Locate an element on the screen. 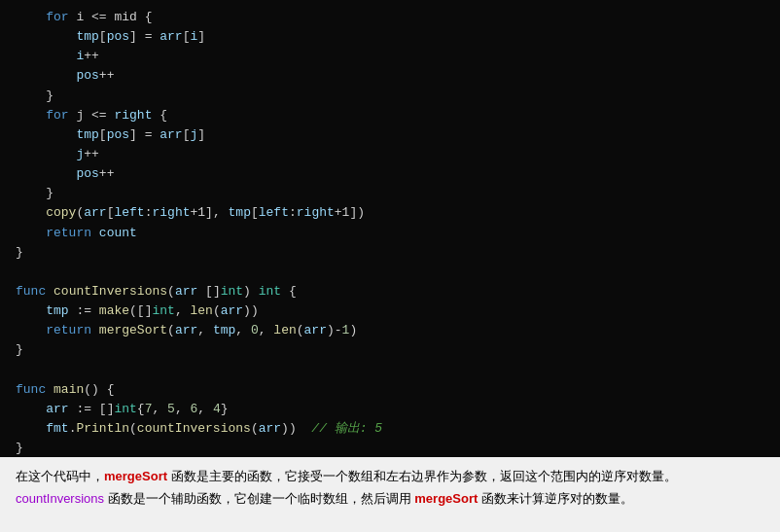 This screenshot has height=532, width=780. code-line-blank1 is located at coordinates (390, 272).